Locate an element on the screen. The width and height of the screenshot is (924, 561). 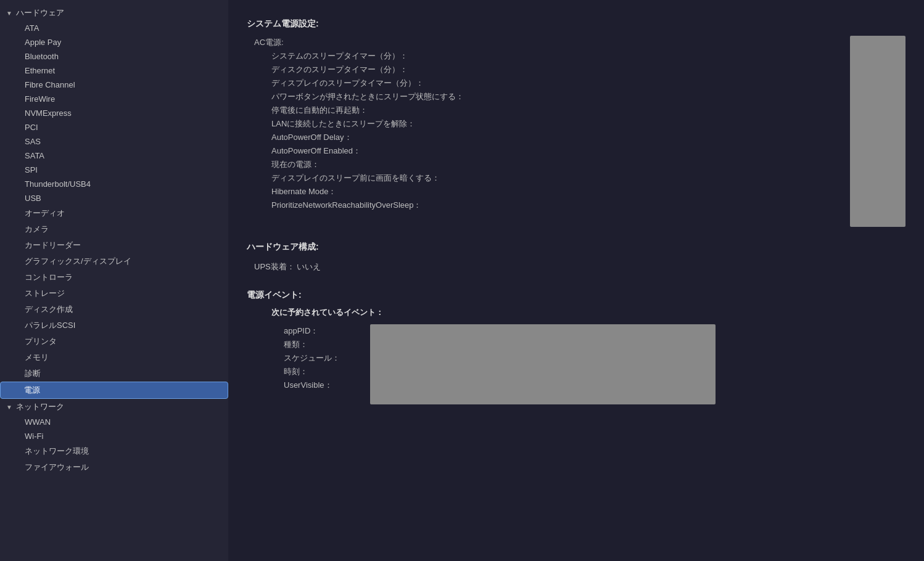
hardware-config-title: ハードウェア構成: is located at coordinates (576, 247).